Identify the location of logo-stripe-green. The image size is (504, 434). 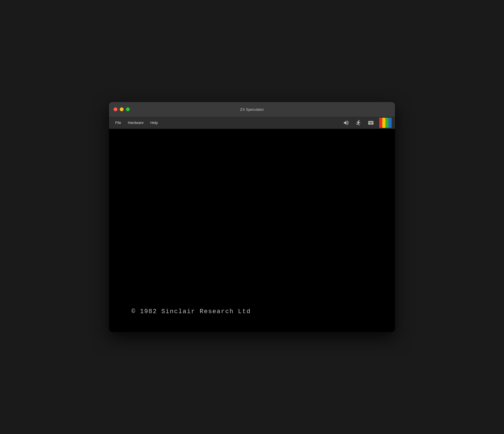
(387, 123).